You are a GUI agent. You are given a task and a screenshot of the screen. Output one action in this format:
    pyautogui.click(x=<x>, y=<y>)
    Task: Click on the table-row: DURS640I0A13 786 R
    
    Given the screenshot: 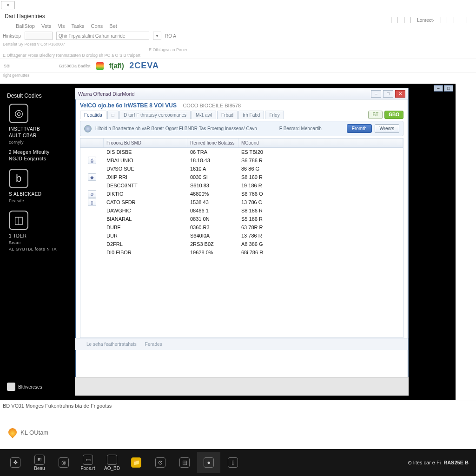 What is the action you would take?
    pyautogui.click(x=242, y=236)
    